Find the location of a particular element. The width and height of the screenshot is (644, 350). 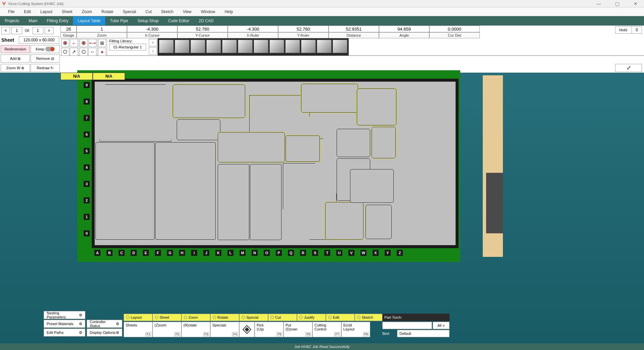

library-down-button: ↓ is located at coordinates (153, 51).